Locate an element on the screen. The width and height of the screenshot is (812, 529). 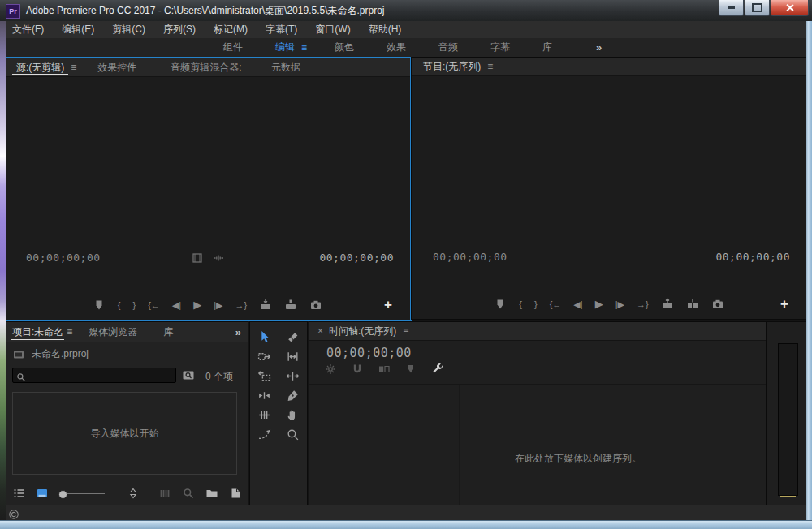
zoom-slider is located at coordinates (82, 493).